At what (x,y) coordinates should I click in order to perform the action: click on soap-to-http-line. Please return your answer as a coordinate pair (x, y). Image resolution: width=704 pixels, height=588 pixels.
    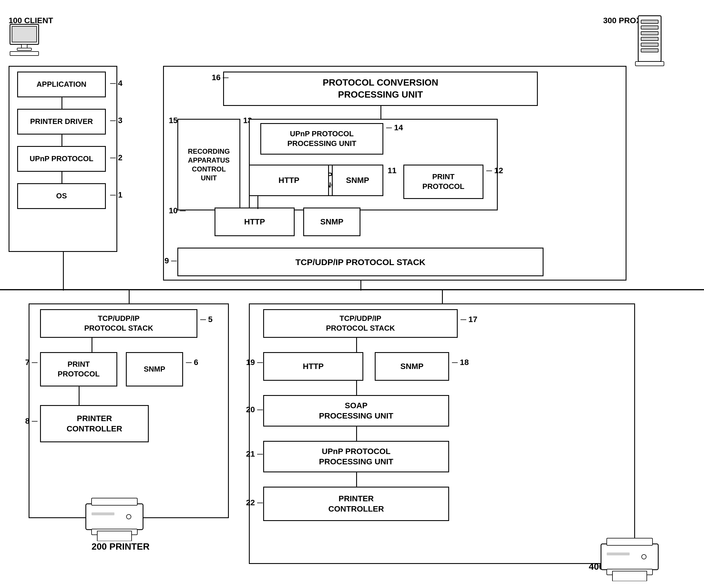
    Looking at the image, I should click on (258, 203).